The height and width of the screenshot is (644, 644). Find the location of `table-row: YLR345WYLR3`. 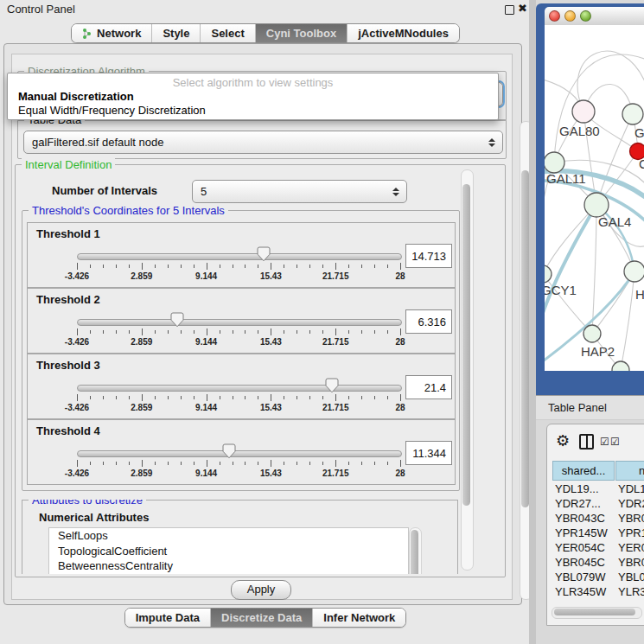

table-row: YLR345WYLR3 is located at coordinates (598, 591).